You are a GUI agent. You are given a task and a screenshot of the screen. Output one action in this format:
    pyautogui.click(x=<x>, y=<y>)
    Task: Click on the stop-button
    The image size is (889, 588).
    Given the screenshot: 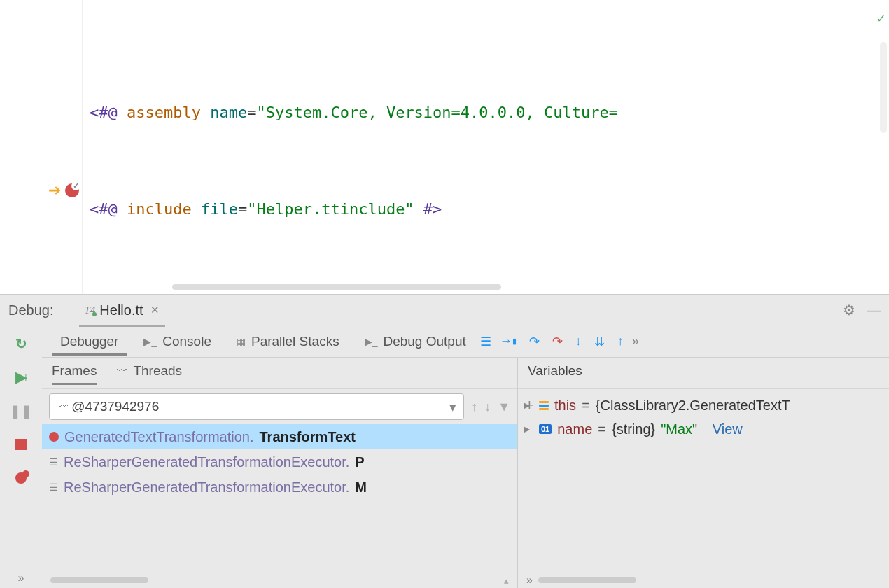 What is the action you would take?
    pyautogui.click(x=21, y=444)
    